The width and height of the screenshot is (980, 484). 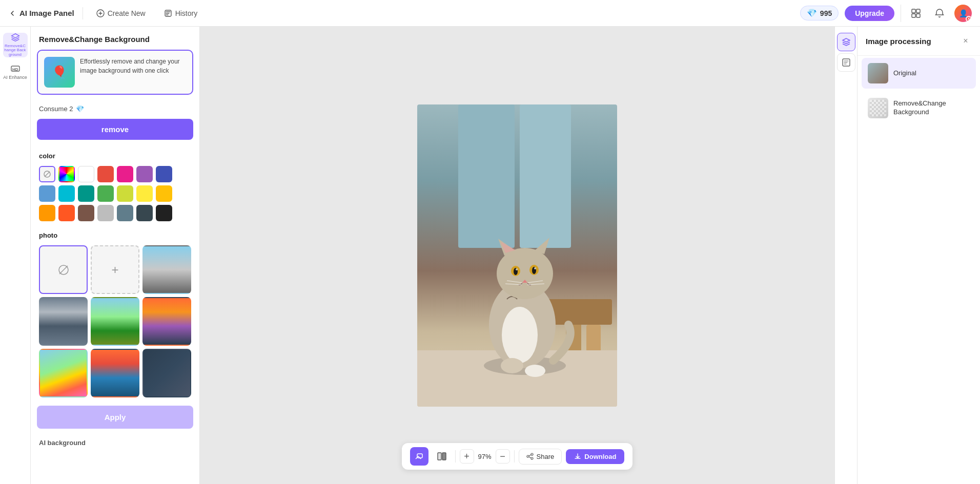 I want to click on photo-rainbow, so click(x=64, y=373).